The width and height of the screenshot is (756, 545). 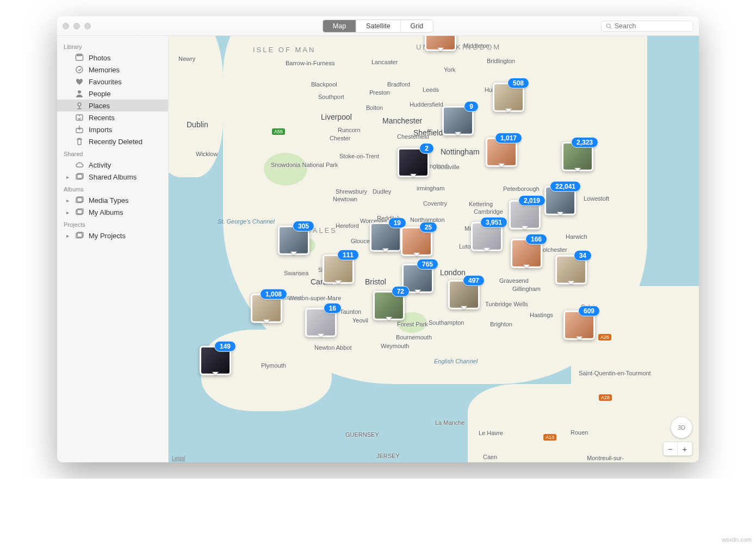 What do you see at coordinates (113, 82) in the screenshot?
I see `sidebar-item-favourites: ▸Favourites` at bounding box center [113, 82].